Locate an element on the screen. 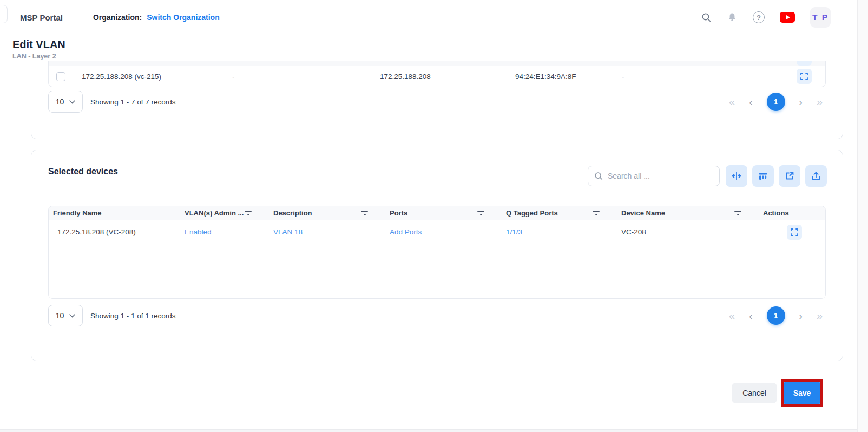 The height and width of the screenshot is (432, 868). top-bar: MSP Portal Organization: Switch Organiza… is located at coordinates (429, 17).